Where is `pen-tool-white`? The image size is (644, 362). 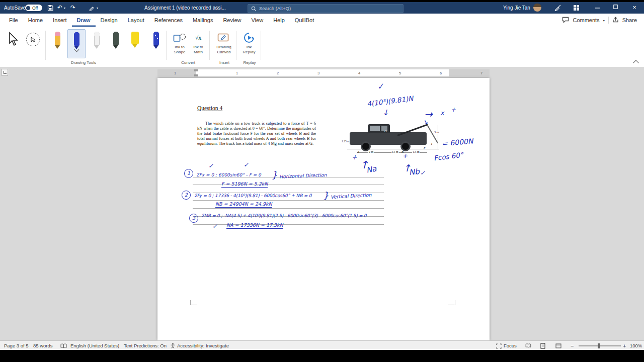 pen-tool-white is located at coordinates (97, 44).